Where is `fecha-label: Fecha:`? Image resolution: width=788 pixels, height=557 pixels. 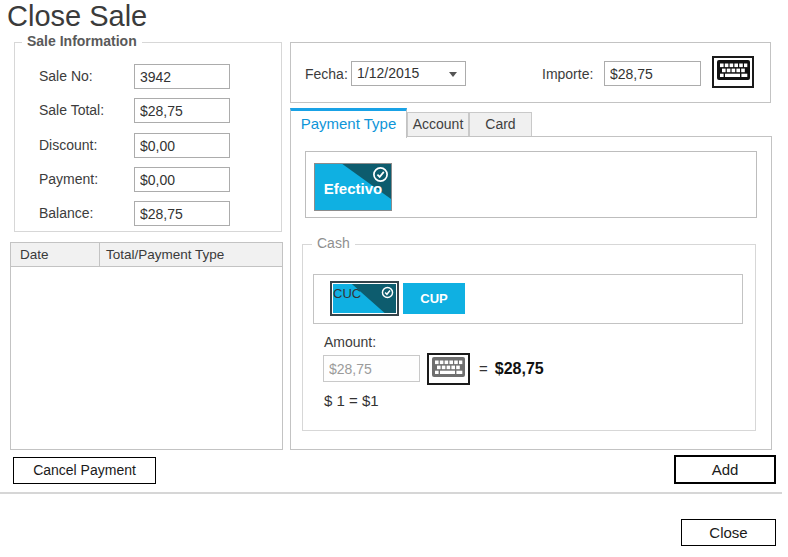
fecha-label: Fecha: is located at coordinates (326, 74).